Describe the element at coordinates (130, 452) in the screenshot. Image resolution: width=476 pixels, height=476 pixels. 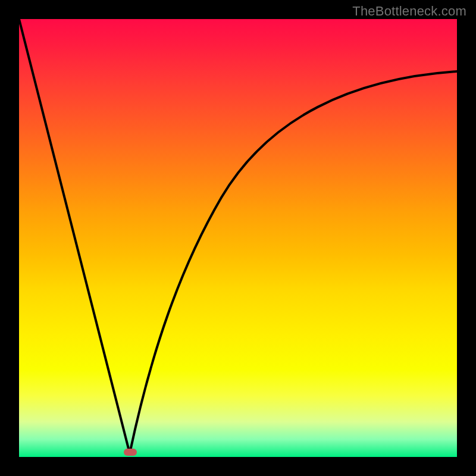
I see `optimal-point-marker` at that location.